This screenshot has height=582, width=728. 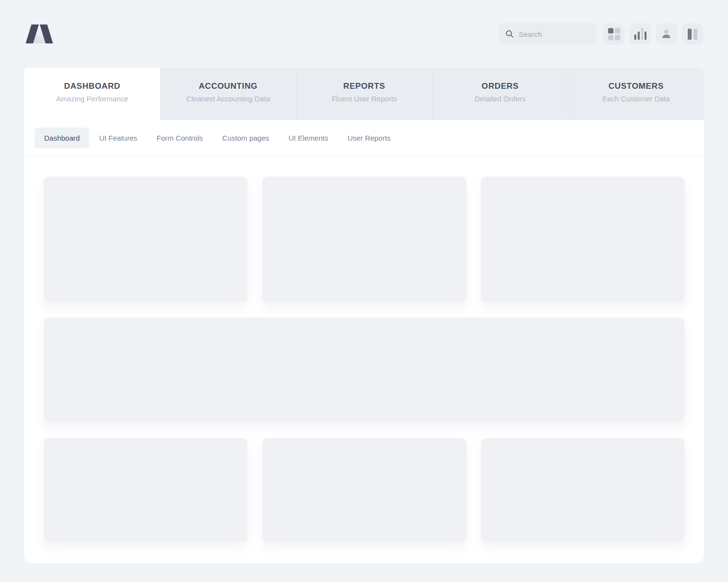 I want to click on tab-customers: CUSTOMERS Each Customer Data, so click(x=636, y=94).